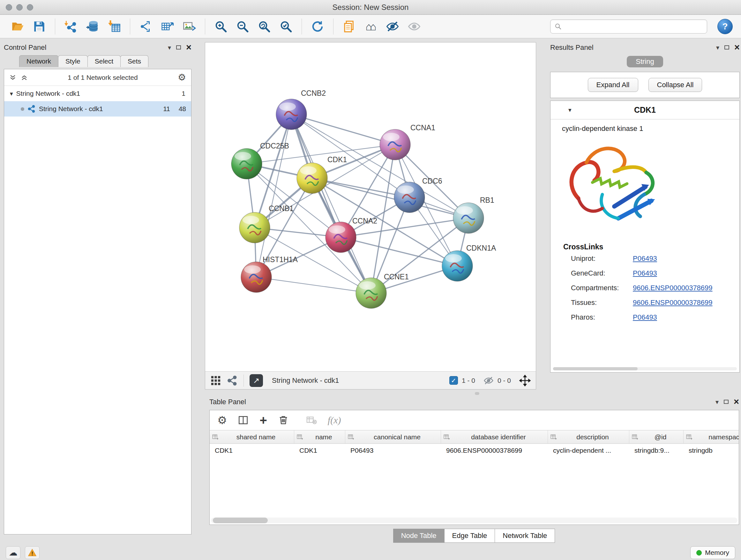  What do you see at coordinates (216, 381) in the screenshot?
I see `birds-eye-view-button` at bounding box center [216, 381].